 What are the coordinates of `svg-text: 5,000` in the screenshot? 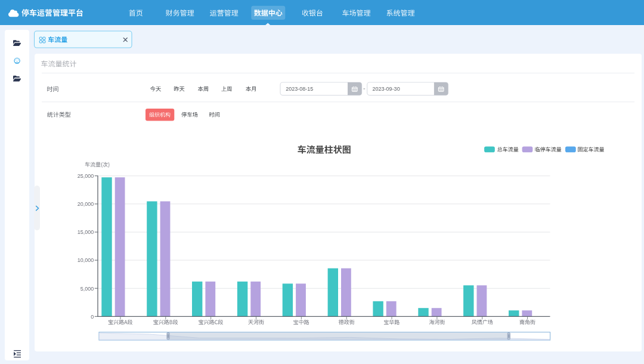 It's located at (87, 289).